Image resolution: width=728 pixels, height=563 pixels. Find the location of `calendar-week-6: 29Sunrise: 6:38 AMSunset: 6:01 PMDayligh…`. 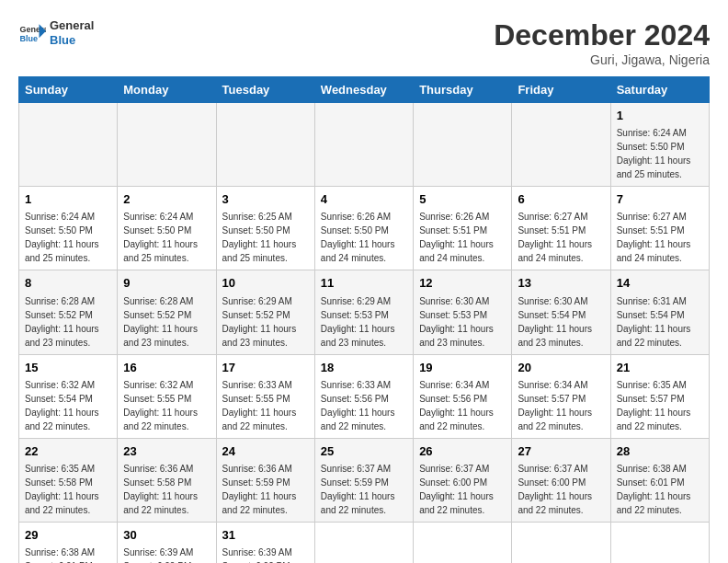

calendar-week-6: 29Sunrise: 6:38 AMSunset: 6:01 PMDayligh… is located at coordinates (364, 543).